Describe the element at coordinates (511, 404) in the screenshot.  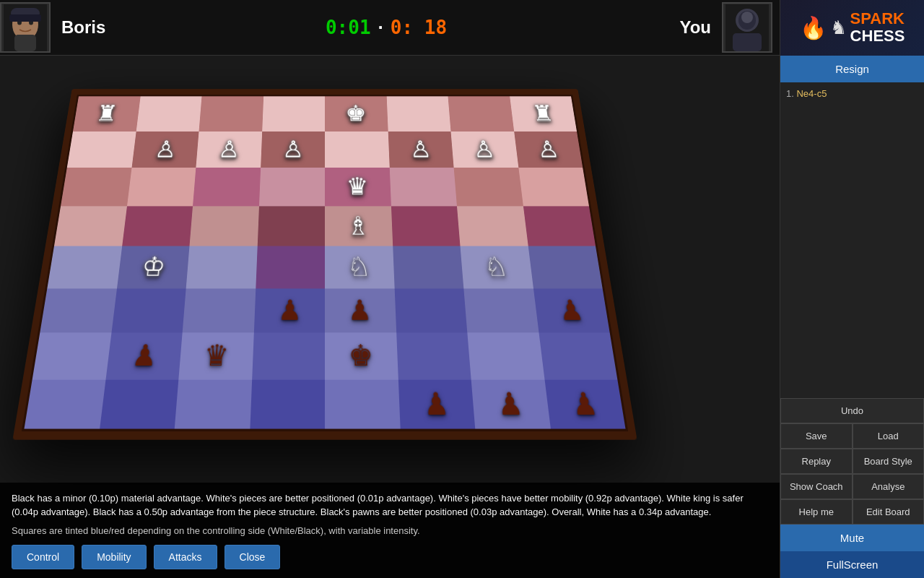
I see `cell-7-6: ♟` at that location.